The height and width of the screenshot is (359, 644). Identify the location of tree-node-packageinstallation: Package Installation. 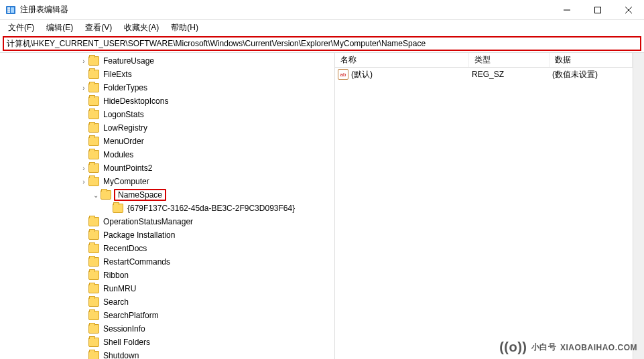
(168, 235).